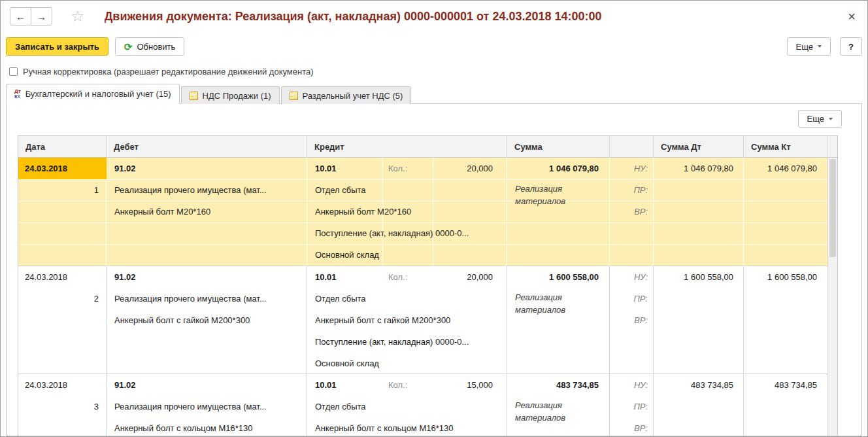 This screenshot has height=437, width=868. I want to click on more-button: Еще, so click(809, 46).